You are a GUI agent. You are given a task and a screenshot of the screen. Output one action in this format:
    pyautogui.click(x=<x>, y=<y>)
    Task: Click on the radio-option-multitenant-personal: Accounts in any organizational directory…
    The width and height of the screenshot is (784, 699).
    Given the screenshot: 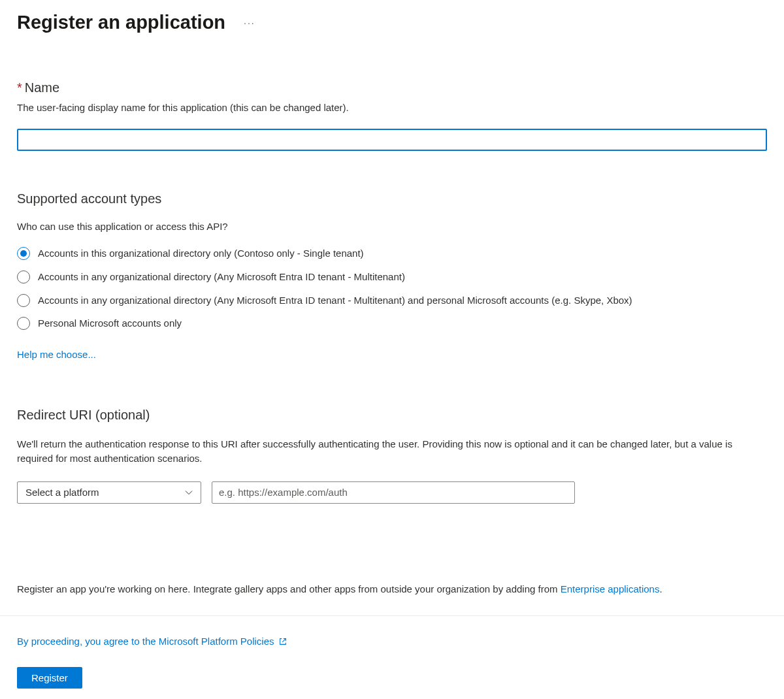 What is the action you would take?
    pyautogui.click(x=392, y=301)
    